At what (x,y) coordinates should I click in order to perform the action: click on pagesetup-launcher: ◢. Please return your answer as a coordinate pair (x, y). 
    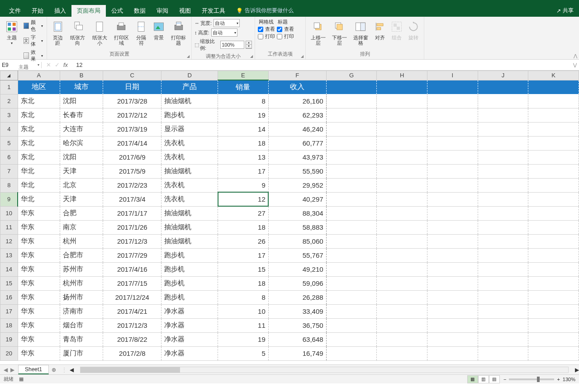
    Looking at the image, I should click on (188, 56).